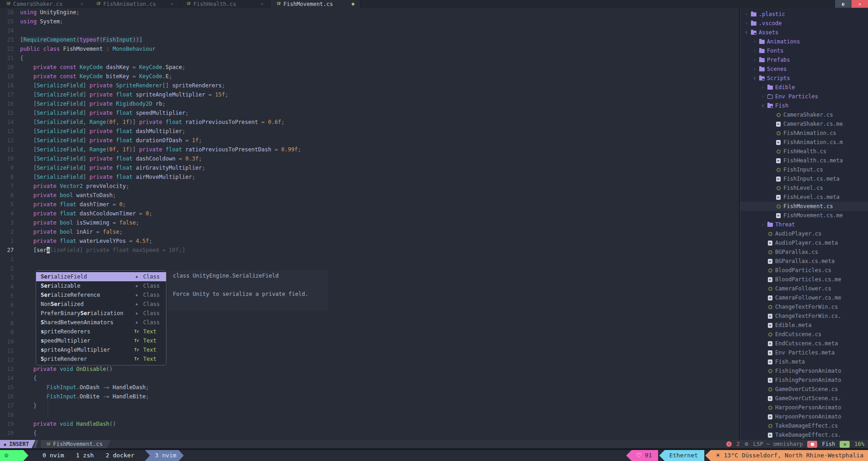  I want to click on tree-row: FishingPersonAnimato, so click(804, 371).